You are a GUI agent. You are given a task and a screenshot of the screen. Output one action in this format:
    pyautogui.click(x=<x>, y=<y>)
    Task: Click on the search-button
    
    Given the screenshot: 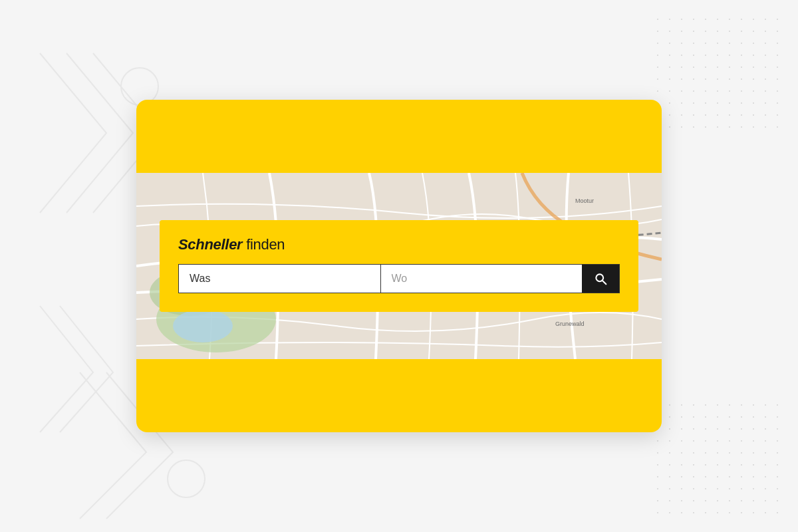 What is the action you would take?
    pyautogui.click(x=600, y=279)
    